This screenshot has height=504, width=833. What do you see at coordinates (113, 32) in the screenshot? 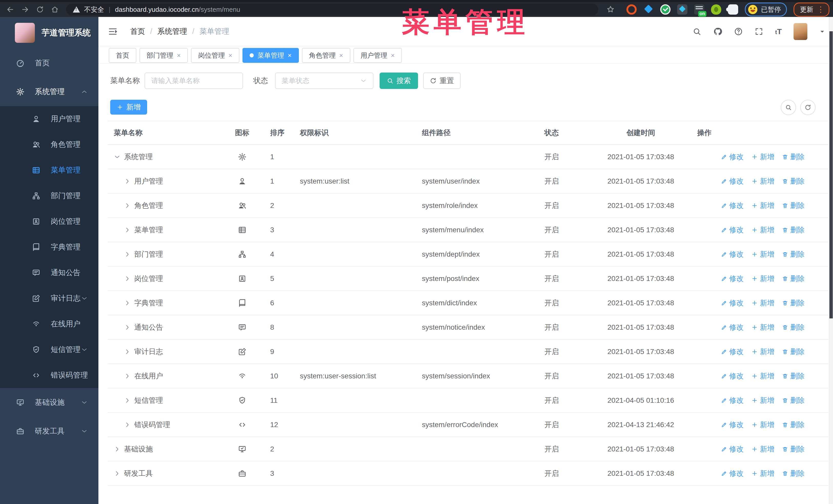
I see `collapse-sidebar-icon` at bounding box center [113, 32].